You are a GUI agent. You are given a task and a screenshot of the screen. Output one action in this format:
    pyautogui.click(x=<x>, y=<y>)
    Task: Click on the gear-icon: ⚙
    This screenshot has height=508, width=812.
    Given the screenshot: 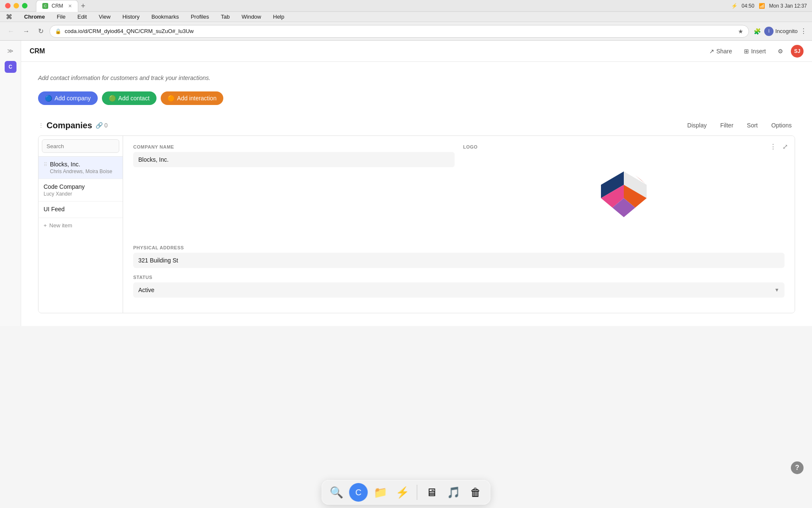 What is the action you would take?
    pyautogui.click(x=781, y=51)
    